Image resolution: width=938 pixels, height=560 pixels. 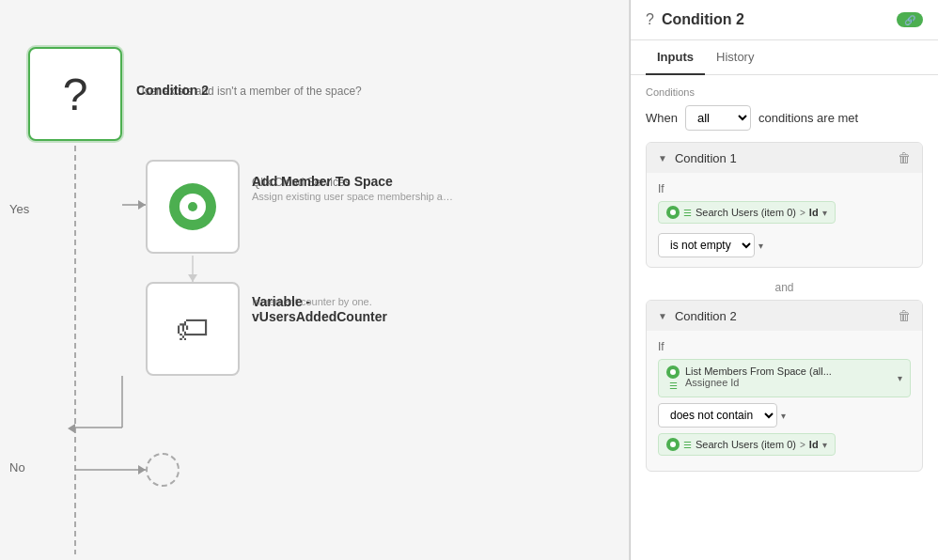 I want to click on when-label: When, so click(x=662, y=118).